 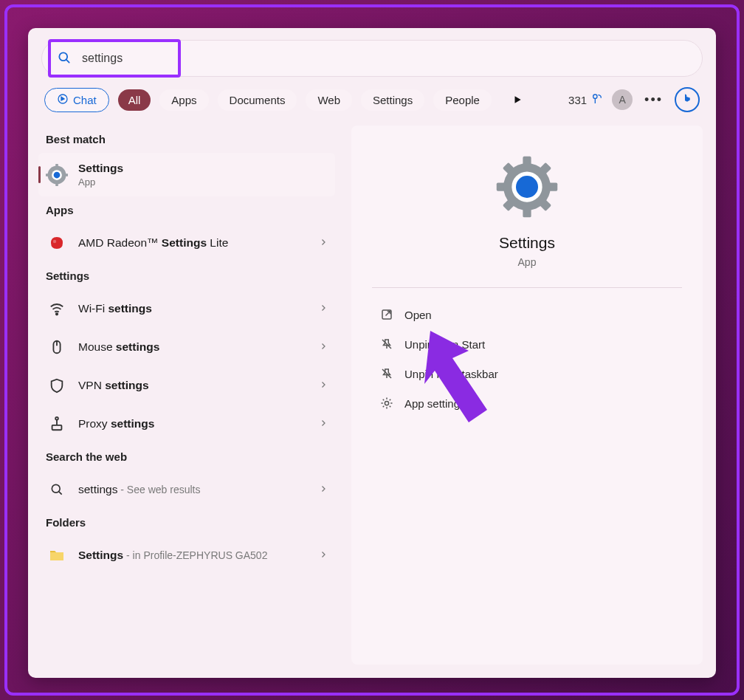 I want to click on best-match-header: Best match, so click(x=187, y=139).